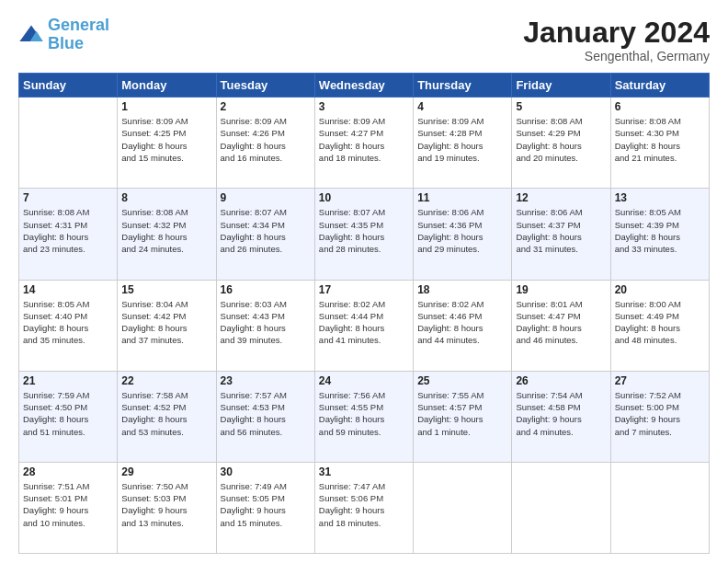 The image size is (728, 563). Describe the element at coordinates (561, 326) in the screenshot. I see `calendar-cell: 19Sunrise: 8:01 AMSunset: 4:47 PMDayligh…` at that location.